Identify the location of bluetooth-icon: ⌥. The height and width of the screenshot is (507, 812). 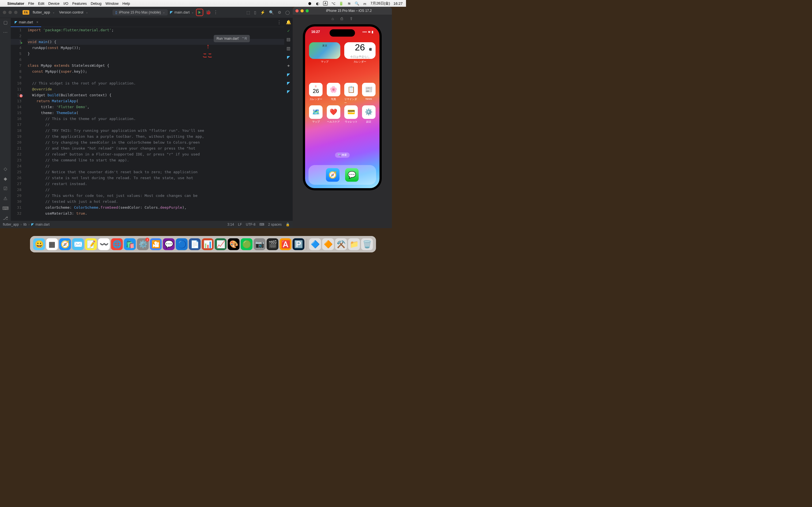
(333, 3).